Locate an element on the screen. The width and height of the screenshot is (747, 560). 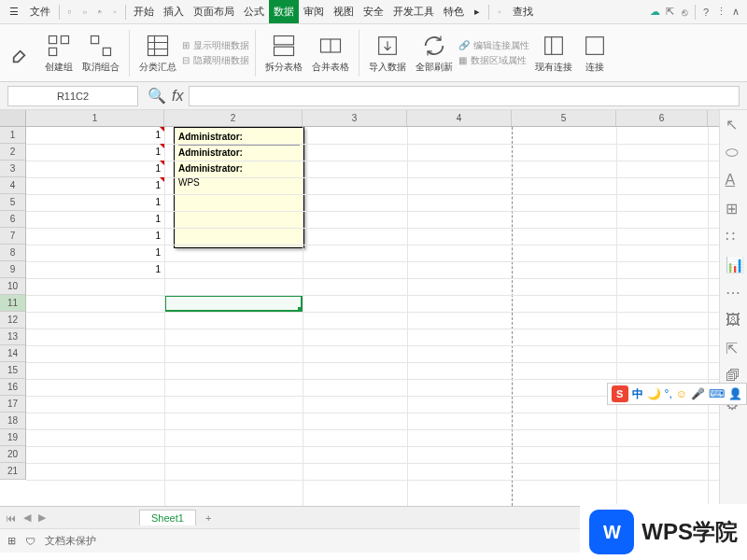
name-box: R11C2 is located at coordinates (73, 96).